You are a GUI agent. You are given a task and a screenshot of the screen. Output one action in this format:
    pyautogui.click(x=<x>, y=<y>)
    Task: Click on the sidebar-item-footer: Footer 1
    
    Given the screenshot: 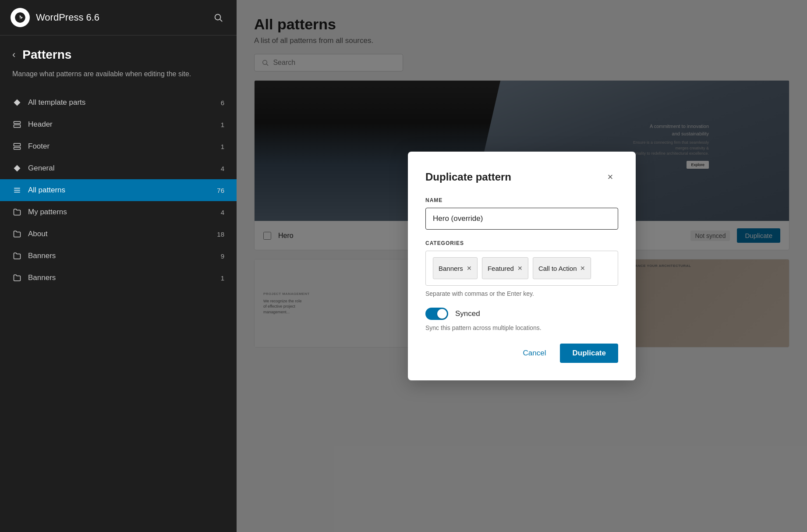 What is the action you would take?
    pyautogui.click(x=118, y=146)
    